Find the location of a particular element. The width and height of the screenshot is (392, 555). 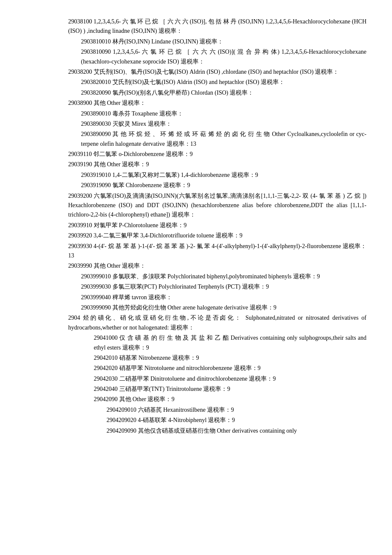

entry-e31: 2904209010 六硝基芪 Hexanitrostilbene 退税率：9 is located at coordinates (217, 410).